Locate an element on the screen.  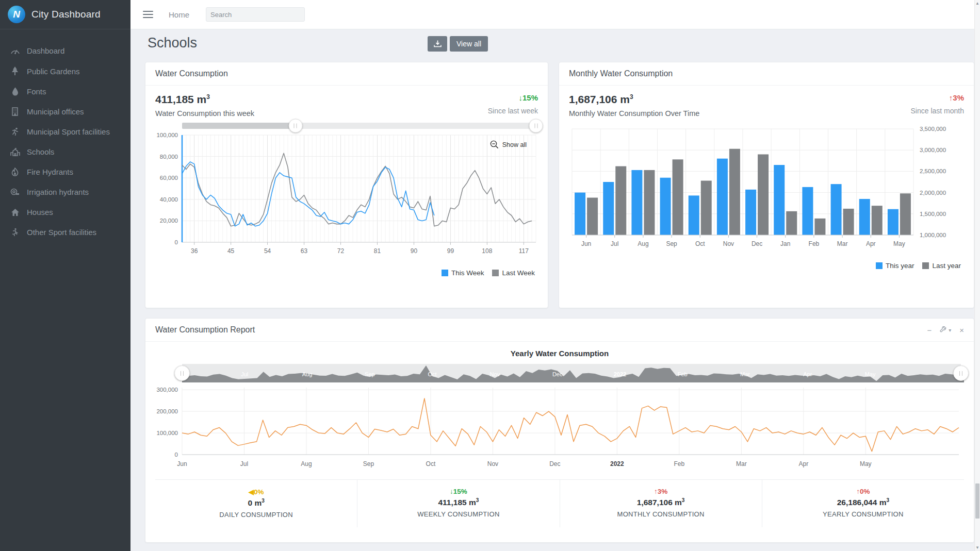
stat-value: 26,186,044 m3 is located at coordinates (863, 502).